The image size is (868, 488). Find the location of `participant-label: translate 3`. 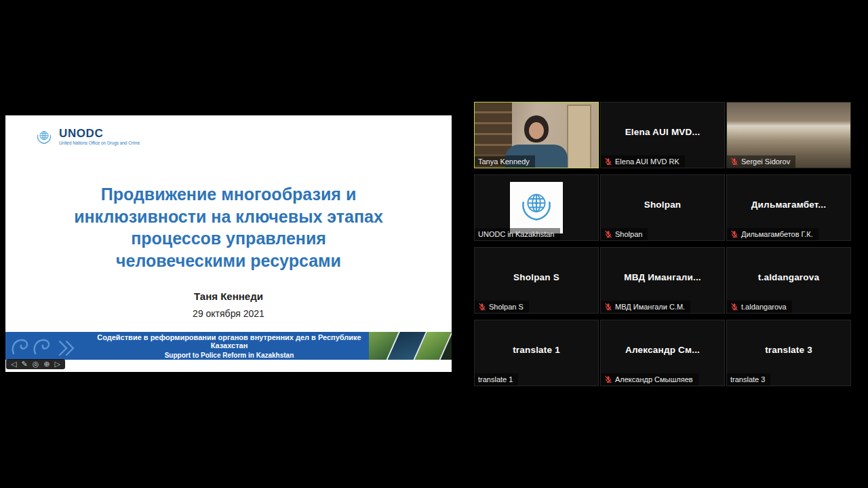

participant-label: translate 3 is located at coordinates (749, 379).